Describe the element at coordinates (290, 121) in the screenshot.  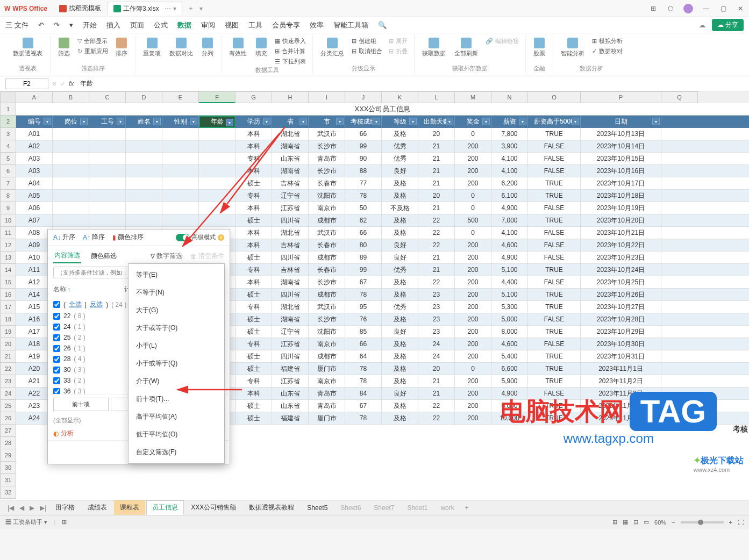
I see `table-header-cell: 省▾` at that location.